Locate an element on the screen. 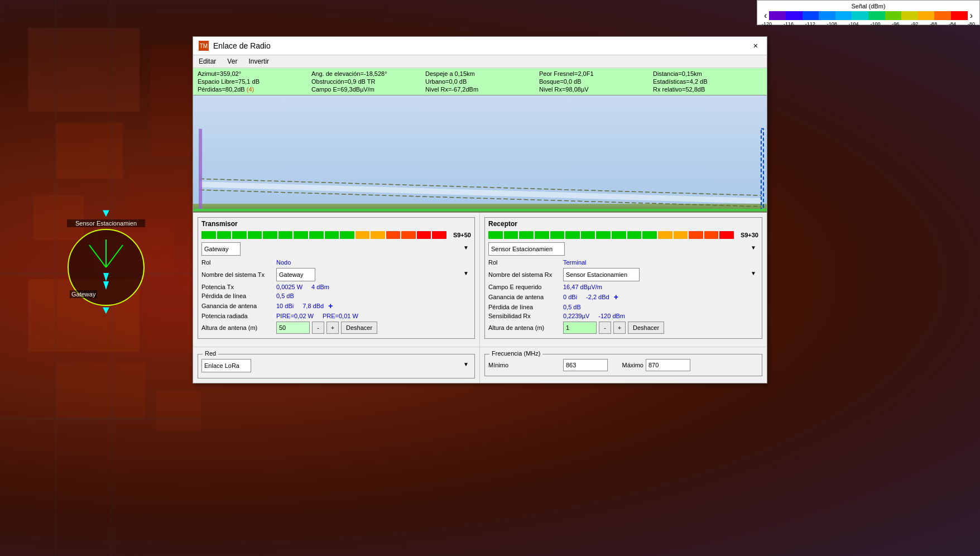 This screenshot has height=556, width=980. receptor-signal-meter: S9+30 is located at coordinates (623, 235).